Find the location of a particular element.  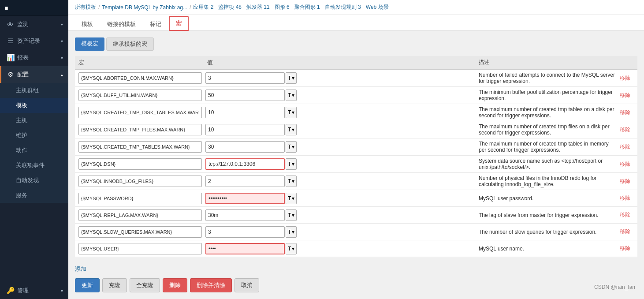

breadcrumb-triggers: 触发器 11 is located at coordinates (258, 7).